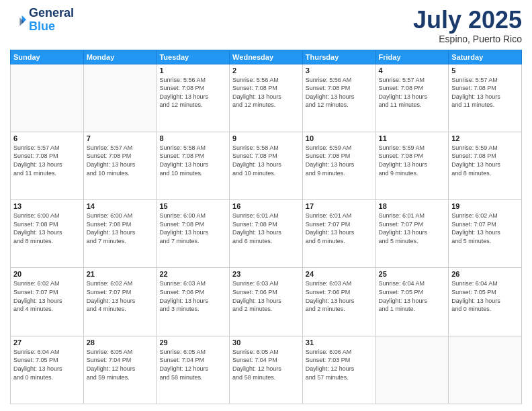 The image size is (532, 411). I want to click on day-number: 17, so click(339, 206).